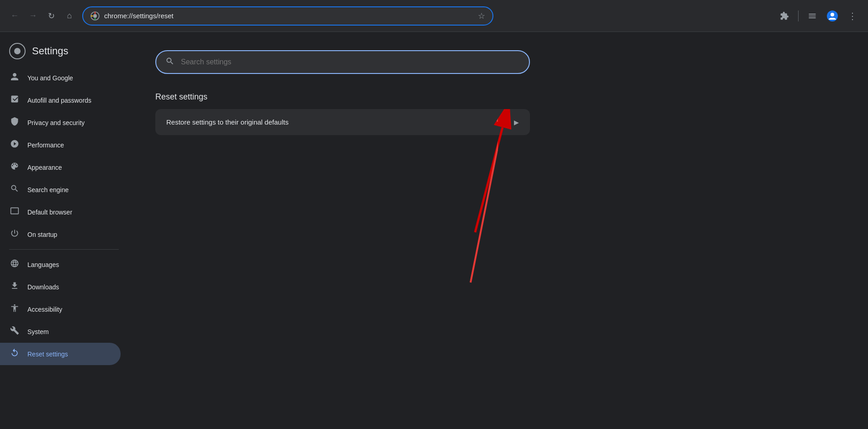  What do you see at coordinates (59, 100) in the screenshot?
I see `sidebar-item-label: Autofill and passwords` at bounding box center [59, 100].